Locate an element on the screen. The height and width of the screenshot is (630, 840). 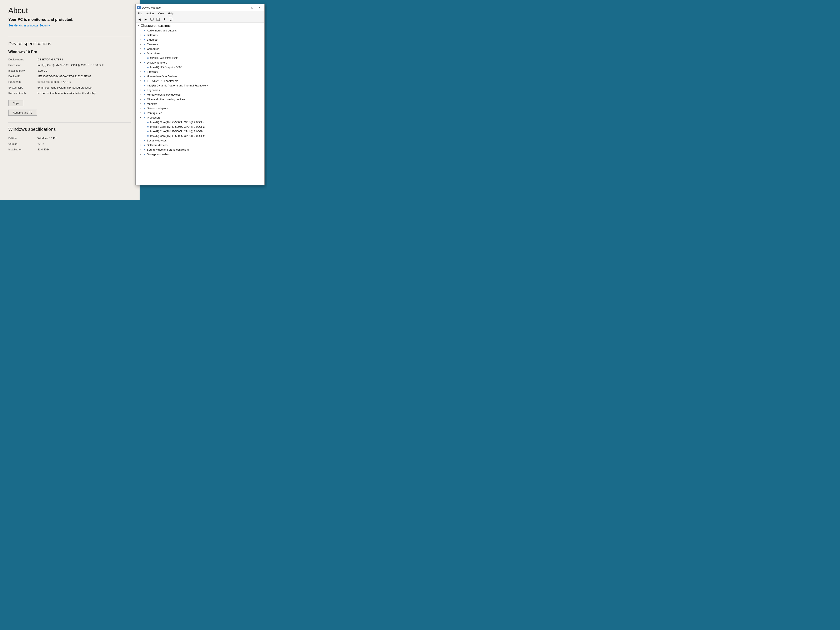
tree-item: › ■ Sound, video and game controllers is located at coordinates (200, 150).